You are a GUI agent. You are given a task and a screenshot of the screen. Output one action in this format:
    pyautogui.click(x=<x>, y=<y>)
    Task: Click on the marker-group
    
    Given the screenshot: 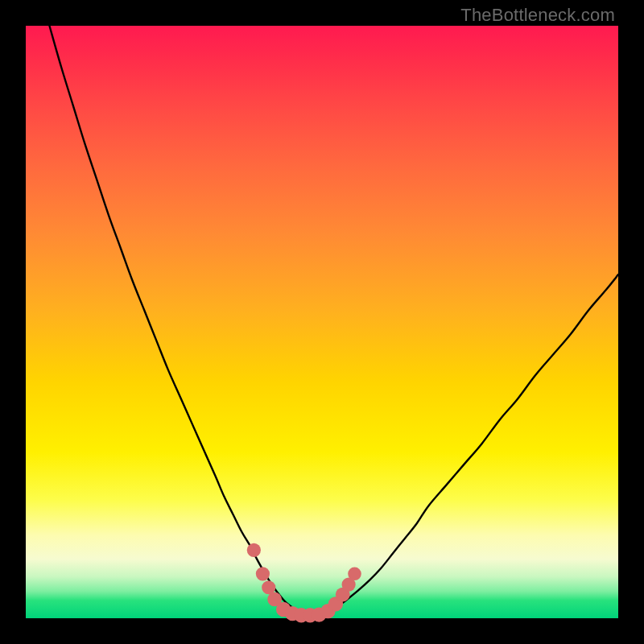 What is the action you would take?
    pyautogui.click(x=304, y=583)
    